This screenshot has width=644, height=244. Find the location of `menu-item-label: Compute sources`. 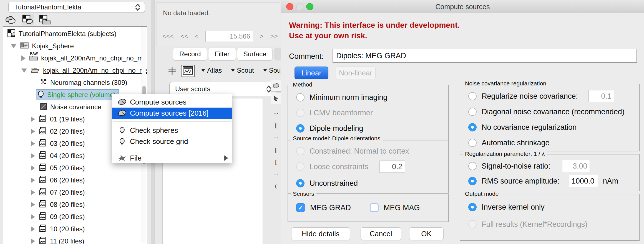

menu-item-label: Compute sources is located at coordinates (158, 102).